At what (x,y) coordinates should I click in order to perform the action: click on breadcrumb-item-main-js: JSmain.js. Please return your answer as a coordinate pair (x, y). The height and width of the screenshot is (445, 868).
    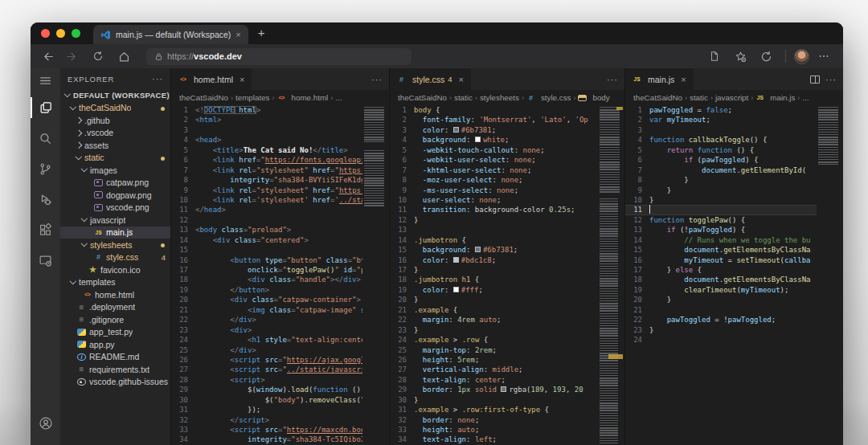
    Looking at the image, I should click on (775, 98).